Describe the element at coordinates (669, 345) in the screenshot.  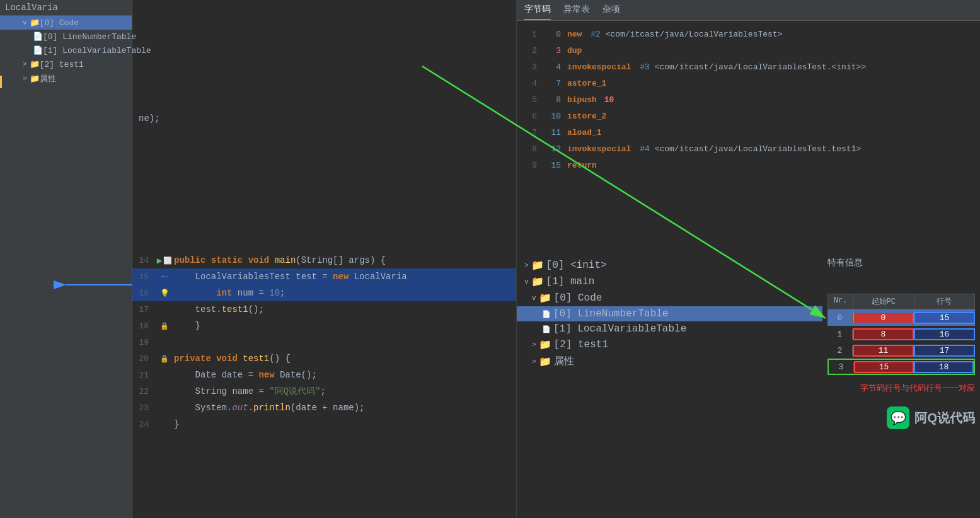
I see `bt-item-test1: > 📁 [2] test1` at that location.